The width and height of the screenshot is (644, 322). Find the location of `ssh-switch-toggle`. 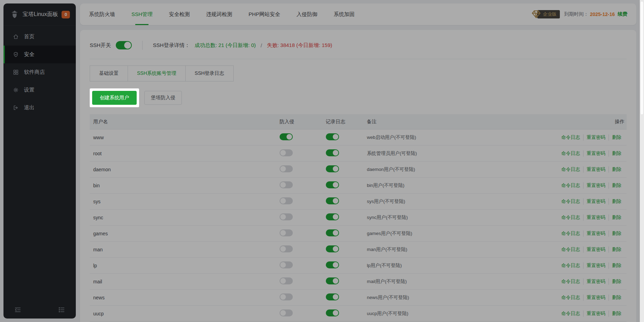

ssh-switch-toggle is located at coordinates (124, 45).